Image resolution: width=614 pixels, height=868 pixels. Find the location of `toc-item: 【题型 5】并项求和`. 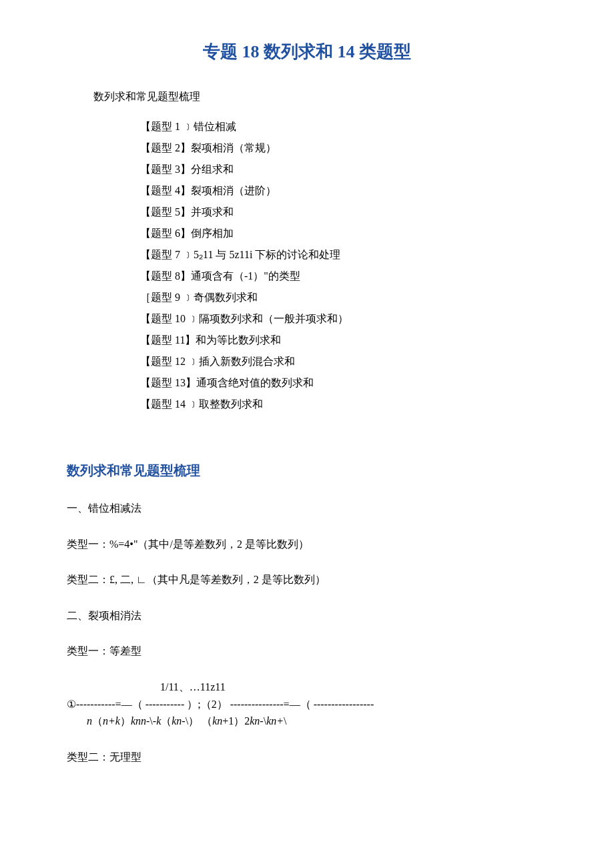

toc-item: 【题型 5】并项求和 is located at coordinates (344, 212).